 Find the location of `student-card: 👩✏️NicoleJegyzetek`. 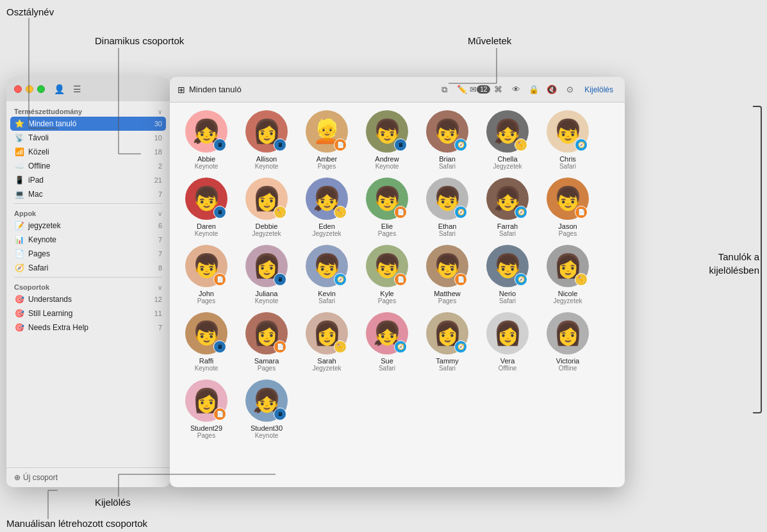

student-card: 👩✏️NicoleJegyzetek is located at coordinates (568, 274).